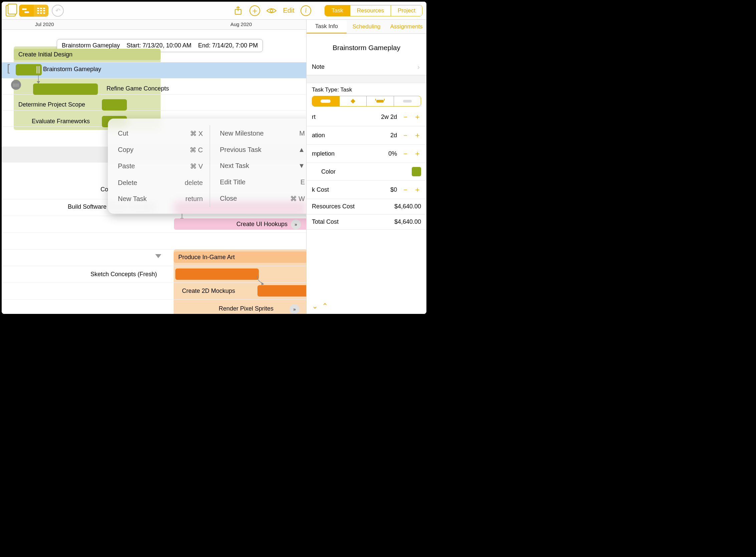 The image size is (756, 557). Describe the element at coordinates (162, 134) in the screenshot. I see `menu-item-cut: Cut⌘ X` at that location.